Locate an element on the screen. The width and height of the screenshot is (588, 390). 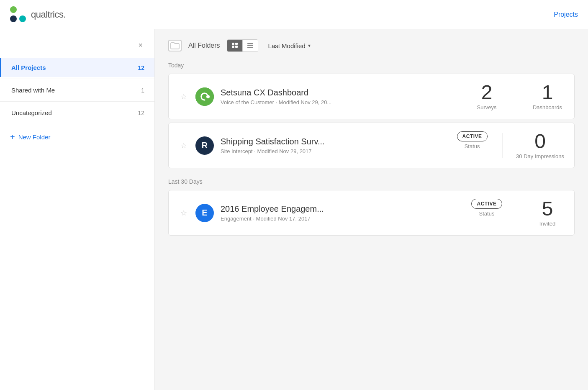
project-modified-employee: Modified Nov 17, 2017 is located at coordinates (283, 218).